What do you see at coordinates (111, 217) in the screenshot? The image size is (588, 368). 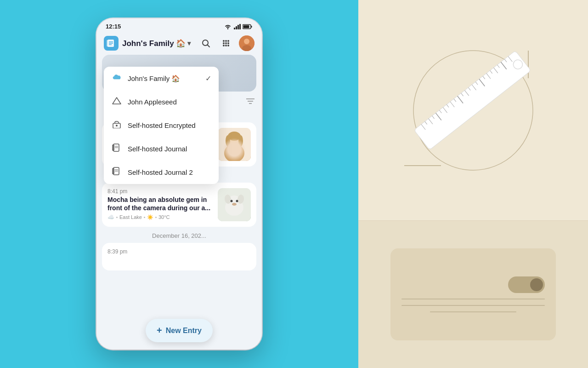 I see `cloud-meta-icon-2: ☁️` at bounding box center [111, 217].